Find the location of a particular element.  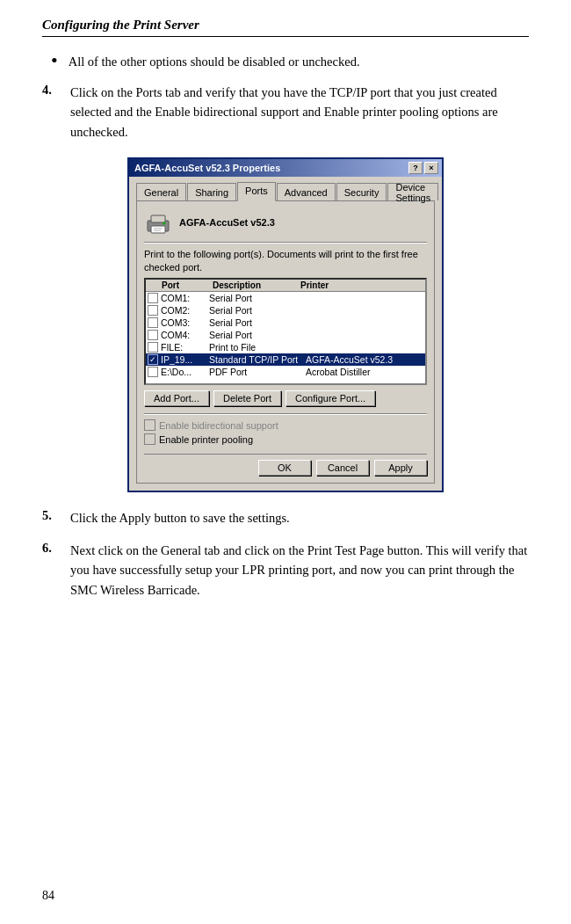

step-4-number: 4. is located at coordinates (54, 90).